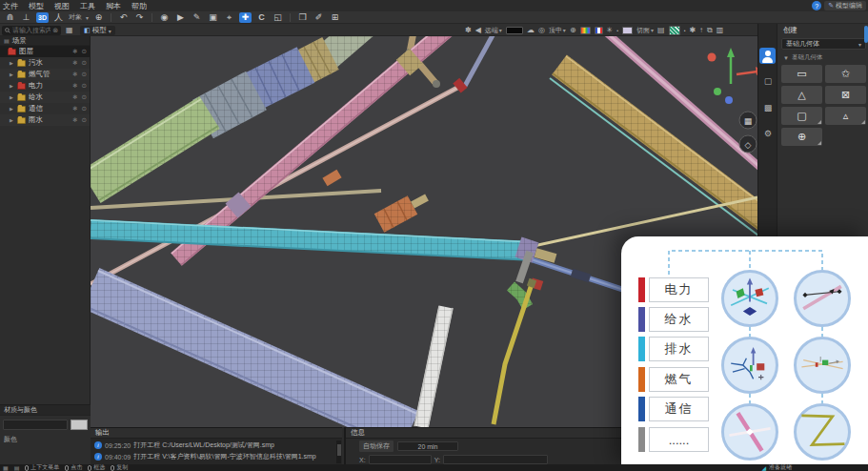  What do you see at coordinates (768, 133) in the screenshot?
I see `wrench-icon: ⚙` at bounding box center [768, 133].